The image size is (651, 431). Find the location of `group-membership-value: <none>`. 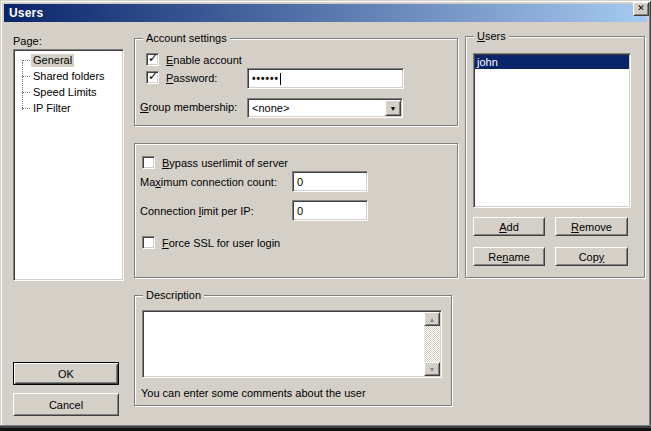

group-membership-value: <none> is located at coordinates (270, 108).